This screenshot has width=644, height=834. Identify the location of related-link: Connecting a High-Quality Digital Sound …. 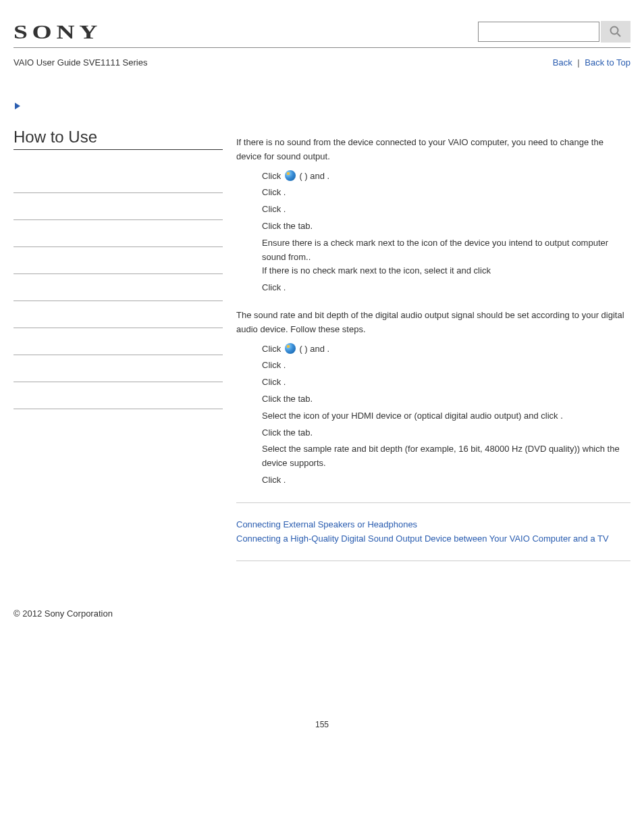
(423, 539).